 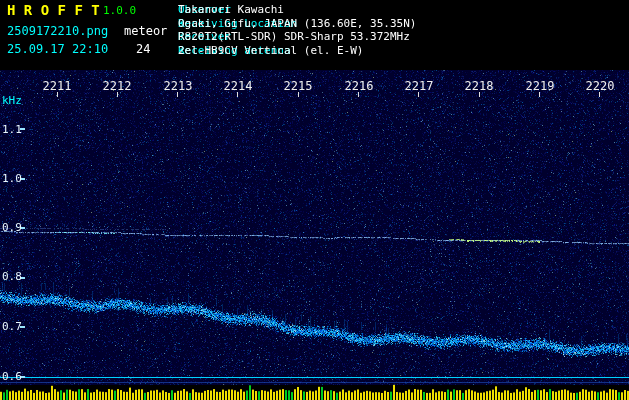 What do you see at coordinates (420, 86) in the screenshot?
I see `x-tick-label: 2217` at bounding box center [420, 86].